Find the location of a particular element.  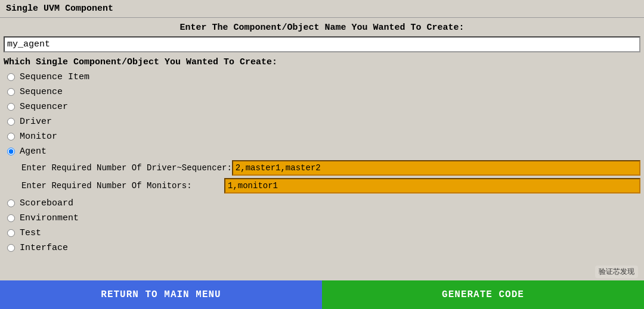

radio-driver is located at coordinates (11, 121).